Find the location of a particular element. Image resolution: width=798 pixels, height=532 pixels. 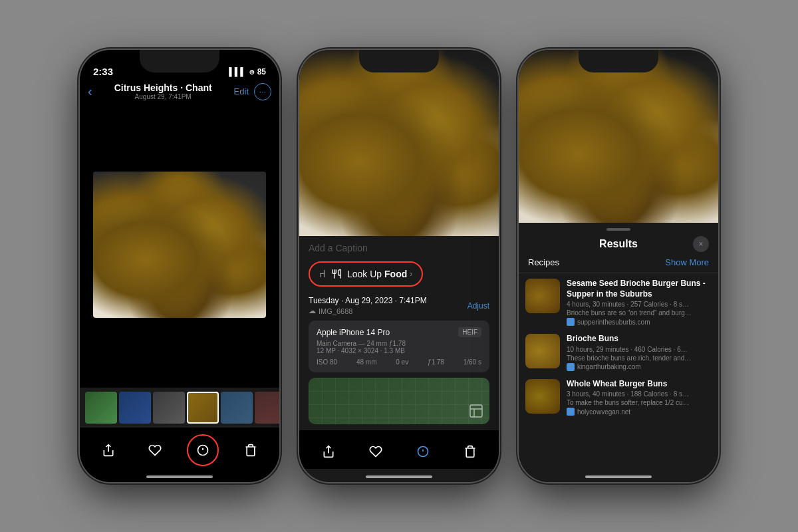

look-up-chevron: › is located at coordinates (411, 274).